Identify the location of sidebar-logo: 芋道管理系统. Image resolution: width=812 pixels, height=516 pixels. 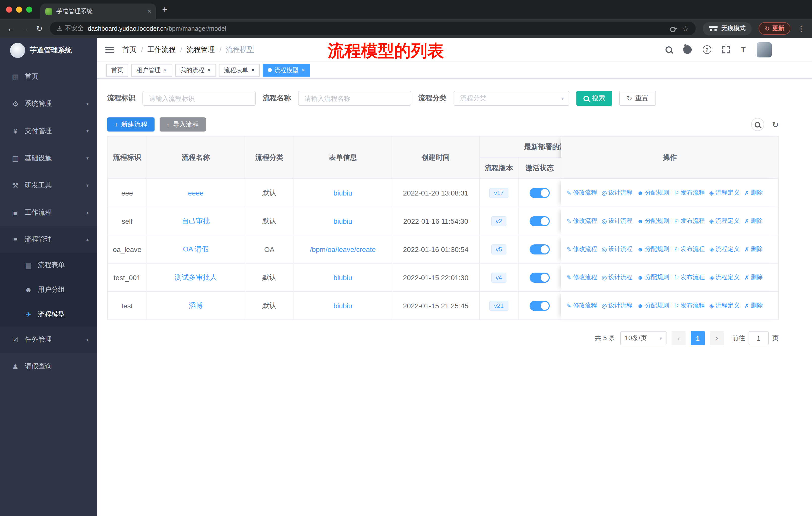
(49, 51).